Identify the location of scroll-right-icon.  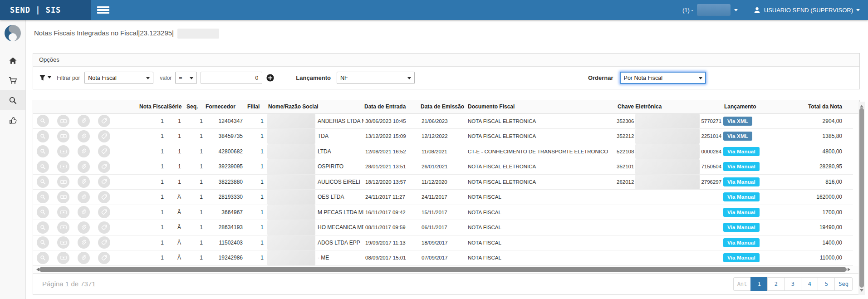
(850, 270).